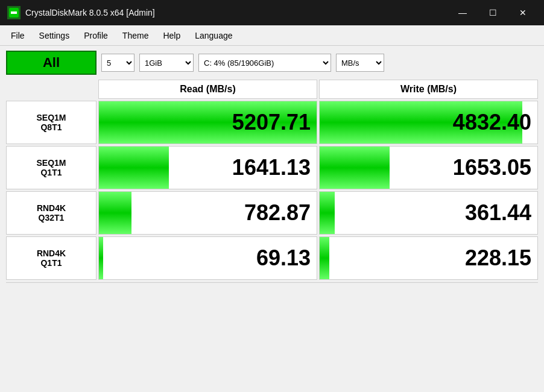  Describe the element at coordinates (52, 218) in the screenshot. I see `label-line2-2: Q32T1` at that location.